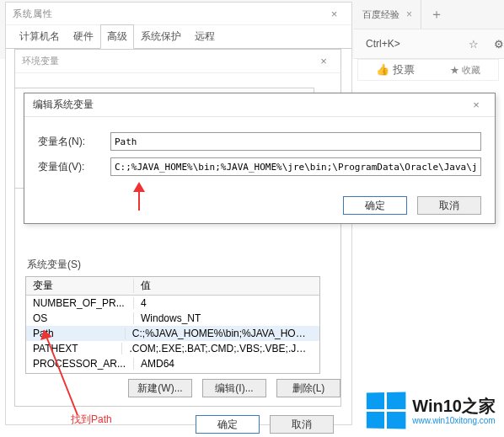  I want to click on new-button: 新建(W)..., so click(160, 388).